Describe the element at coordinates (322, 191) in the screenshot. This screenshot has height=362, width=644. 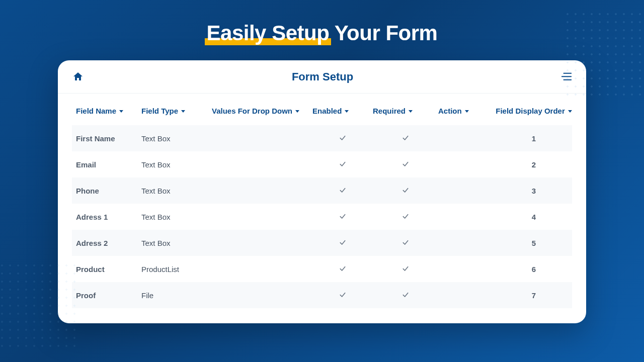
I see `table-row: PhoneText Box3` at that location.